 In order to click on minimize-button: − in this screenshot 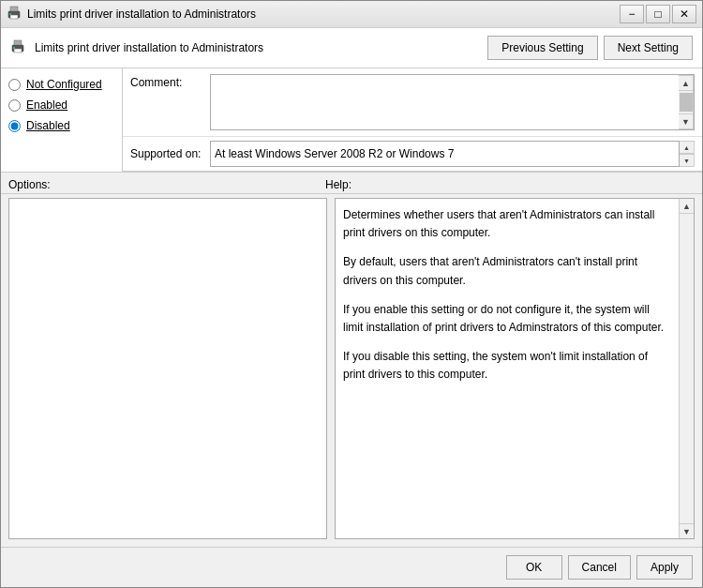, I will do `click(632, 14)`.